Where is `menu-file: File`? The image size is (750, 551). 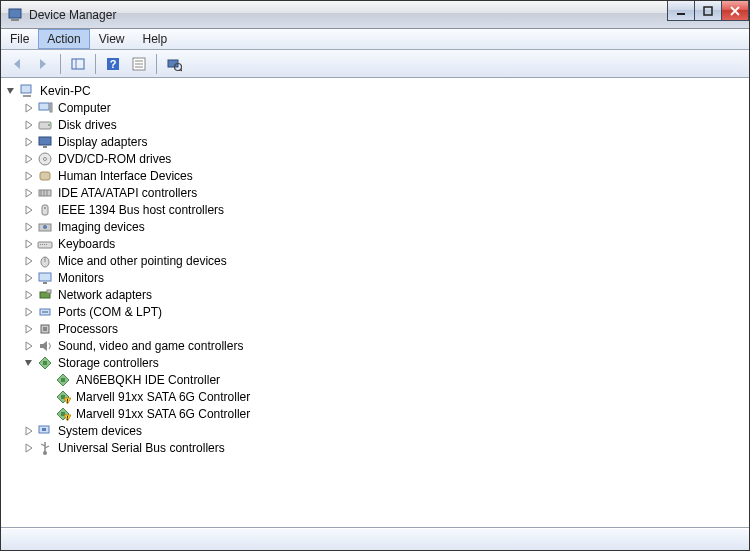
menu-file: File is located at coordinates (20, 39).